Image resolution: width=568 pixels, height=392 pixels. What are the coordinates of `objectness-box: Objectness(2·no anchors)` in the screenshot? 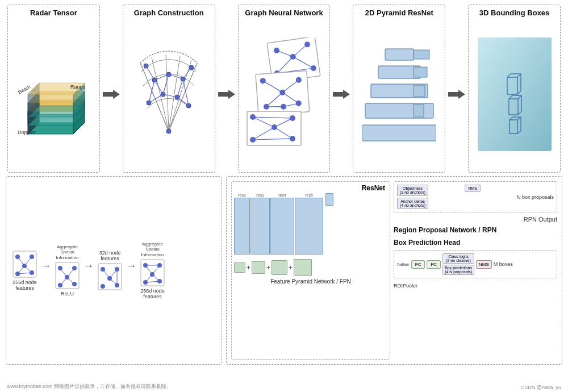 It's located at (412, 190).